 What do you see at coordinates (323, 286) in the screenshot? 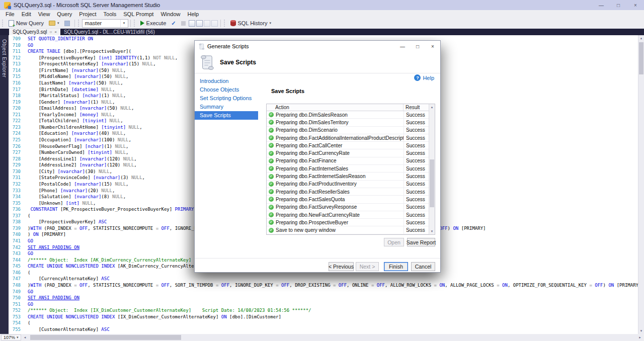
I see `code-line: 748)WITH (PAD_INDEX = OFF, STATISTICS_NO…` at bounding box center [323, 286].